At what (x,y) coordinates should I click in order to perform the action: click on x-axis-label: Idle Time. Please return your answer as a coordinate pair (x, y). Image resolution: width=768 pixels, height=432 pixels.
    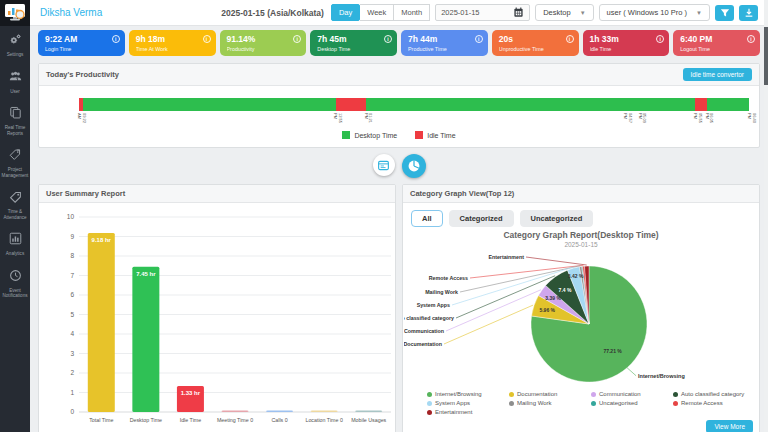
    Looking at the image, I should click on (191, 420).